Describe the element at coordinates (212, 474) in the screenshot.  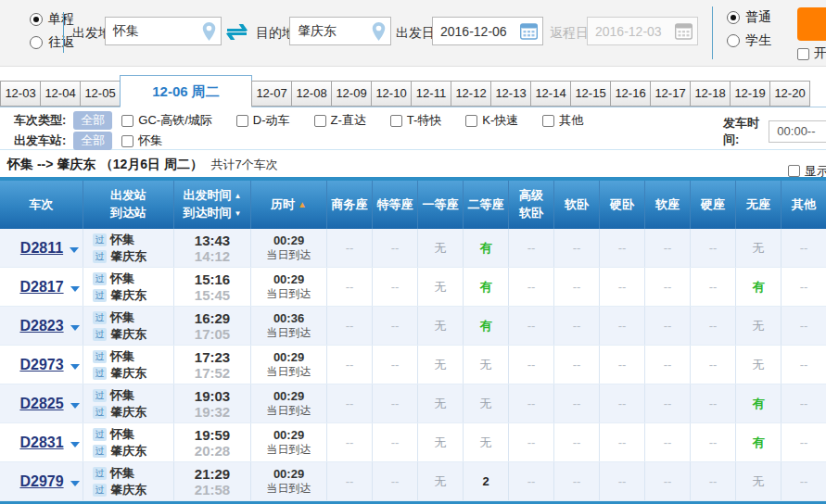
I see `depart-time: 21:29` at that location.